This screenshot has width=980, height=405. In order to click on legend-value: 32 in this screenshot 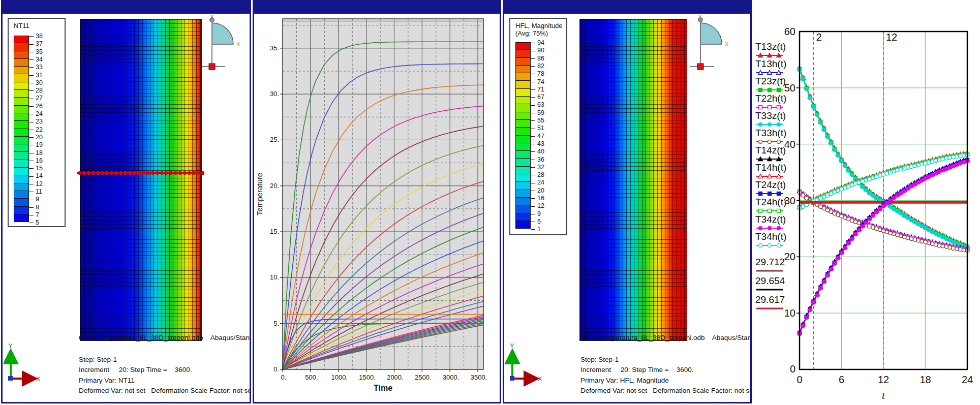, I will do `click(538, 167)`.